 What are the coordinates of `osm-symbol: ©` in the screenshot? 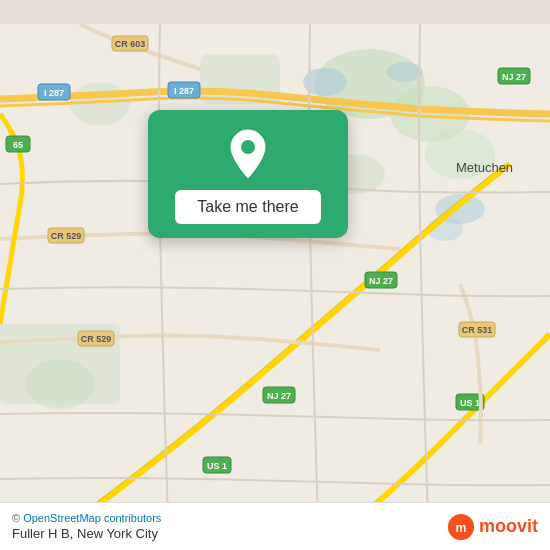 It's located at (16, 518).